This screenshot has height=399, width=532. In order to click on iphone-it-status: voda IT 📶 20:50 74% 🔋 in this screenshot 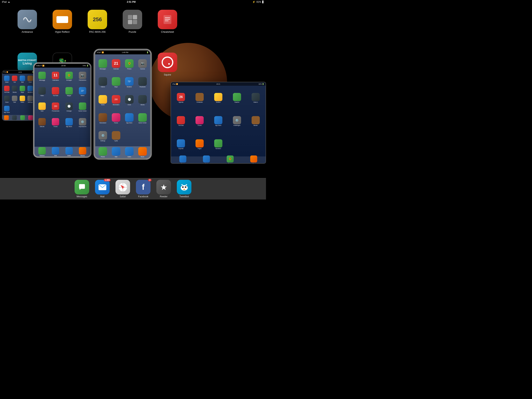, I will do `click(62, 66)`.